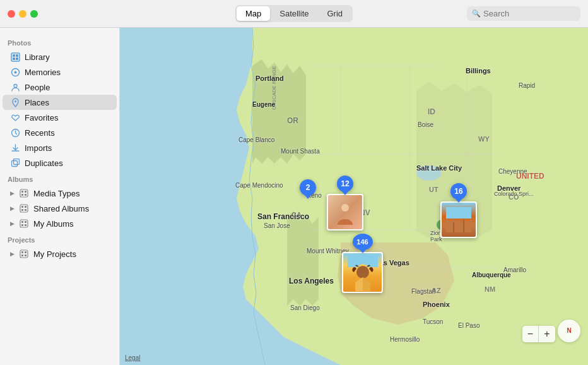 Image resolution: width=588 pixels, height=365 pixels. I want to click on tab-map: Map, so click(254, 14).